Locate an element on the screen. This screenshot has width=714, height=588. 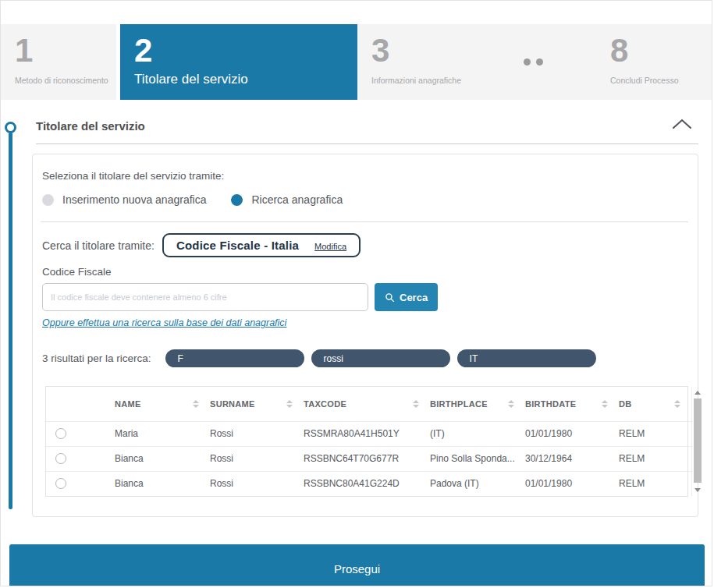
steps-ellipsis-icon is located at coordinates (533, 62).